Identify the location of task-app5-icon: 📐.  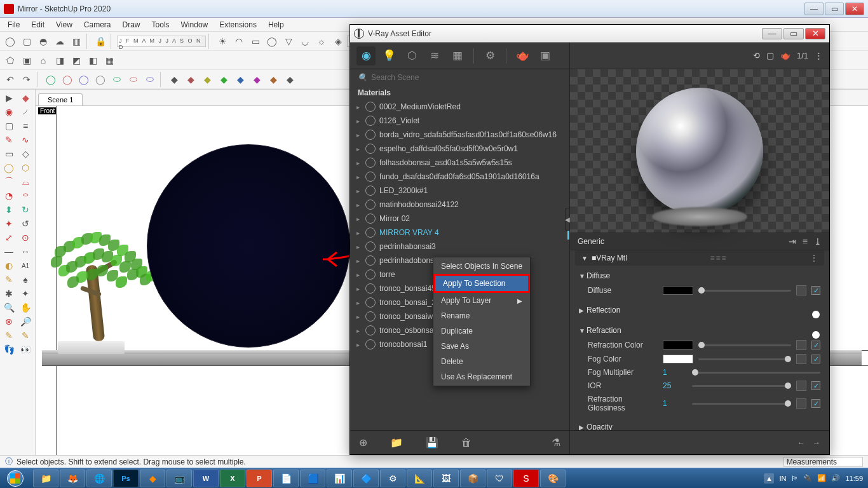
(419, 478).